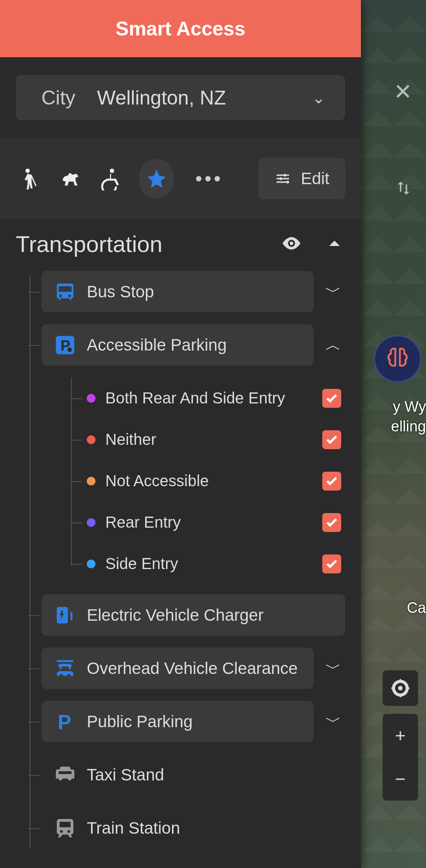 This screenshot has width=426, height=868. What do you see at coordinates (193, 668) in the screenshot?
I see `category-overhead-clearance: Overhead Vehicle Clearance﹀` at bounding box center [193, 668].